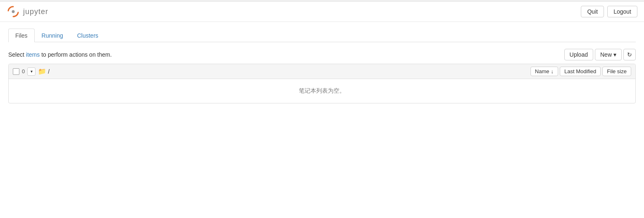  What do you see at coordinates (600, 55) in the screenshot?
I see `action-buttons: Upload New ▾ ↻` at bounding box center [600, 55].